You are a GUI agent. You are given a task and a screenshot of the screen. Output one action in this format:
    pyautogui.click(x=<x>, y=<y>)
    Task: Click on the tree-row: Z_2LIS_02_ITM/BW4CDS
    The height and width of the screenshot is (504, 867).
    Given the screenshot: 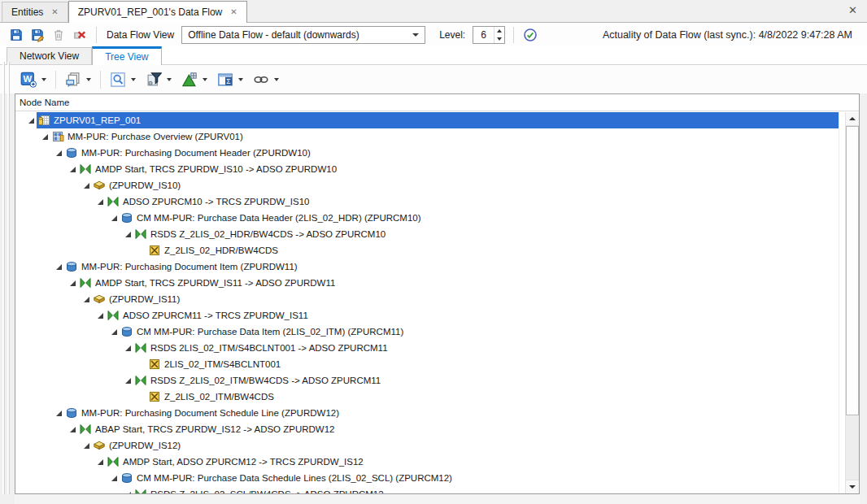 What is the action you would take?
    pyautogui.click(x=427, y=397)
    